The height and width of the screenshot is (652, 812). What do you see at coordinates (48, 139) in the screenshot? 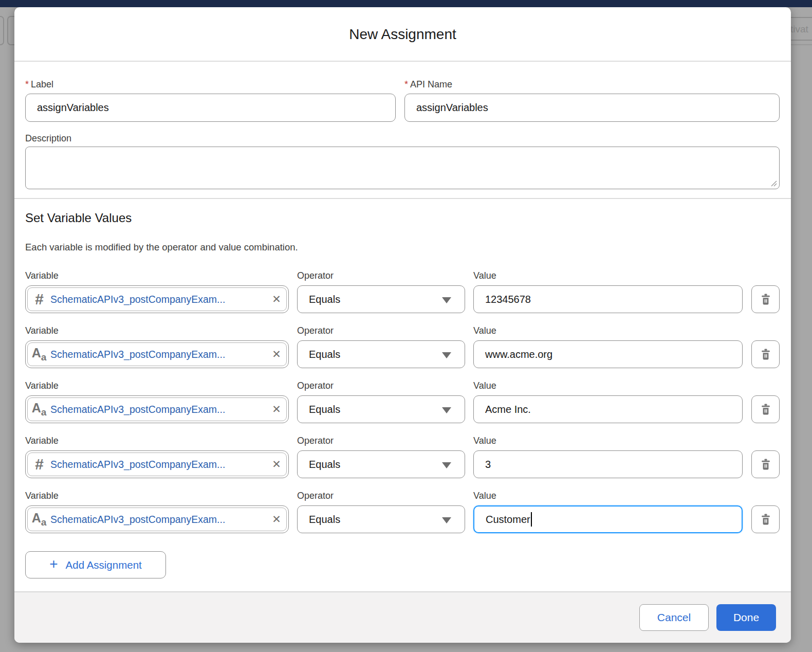
I see `description-field-label: Description` at bounding box center [48, 139].